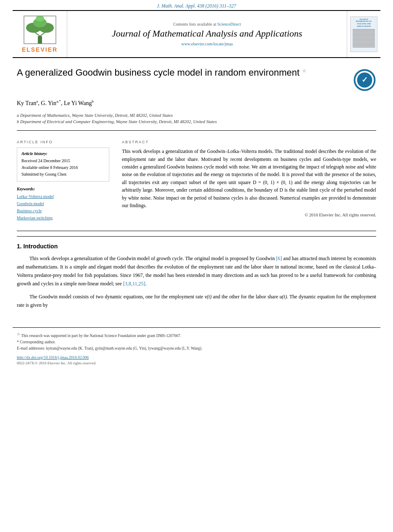  What do you see at coordinates (364, 39) in the screenshot?
I see `thumb-content-lines` at bounding box center [364, 39].